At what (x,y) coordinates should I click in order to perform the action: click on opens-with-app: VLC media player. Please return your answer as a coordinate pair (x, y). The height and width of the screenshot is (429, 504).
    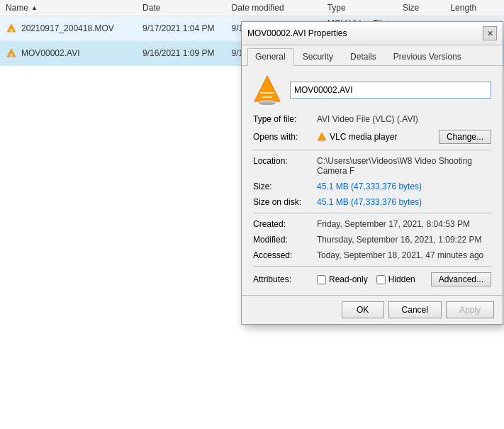
    Looking at the image, I should click on (363, 137).